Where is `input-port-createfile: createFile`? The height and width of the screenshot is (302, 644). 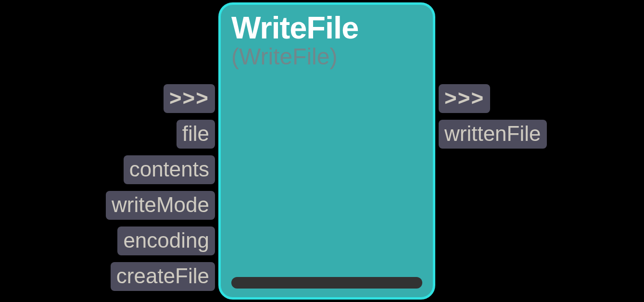 input-port-createfile: createFile is located at coordinates (163, 277).